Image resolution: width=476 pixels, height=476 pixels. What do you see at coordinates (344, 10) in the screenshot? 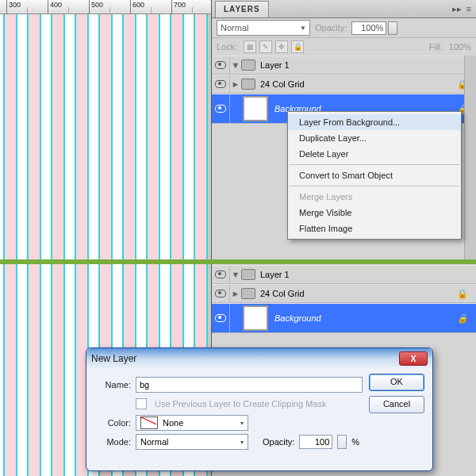
I see `panel-tabbar: LAYERS ▸▸ ≡` at bounding box center [344, 10].